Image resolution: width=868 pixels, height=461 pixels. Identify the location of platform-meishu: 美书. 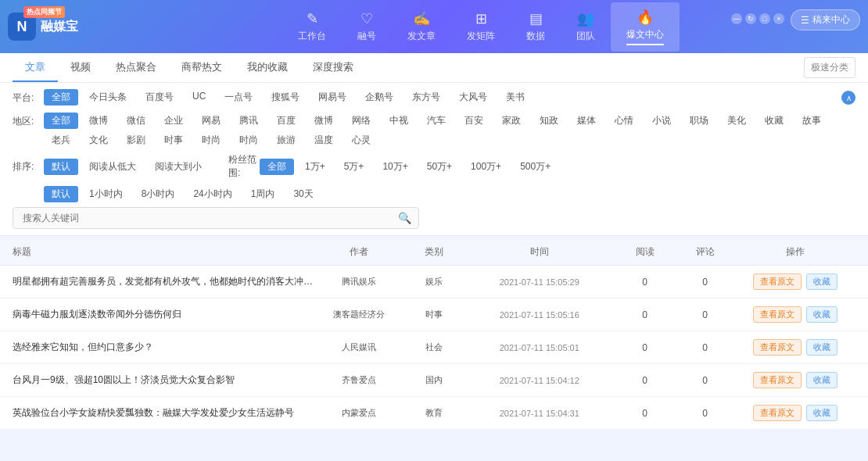
(515, 97).